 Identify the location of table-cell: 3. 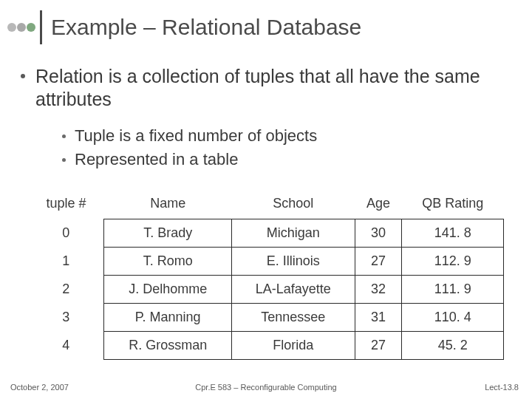
(66, 317).